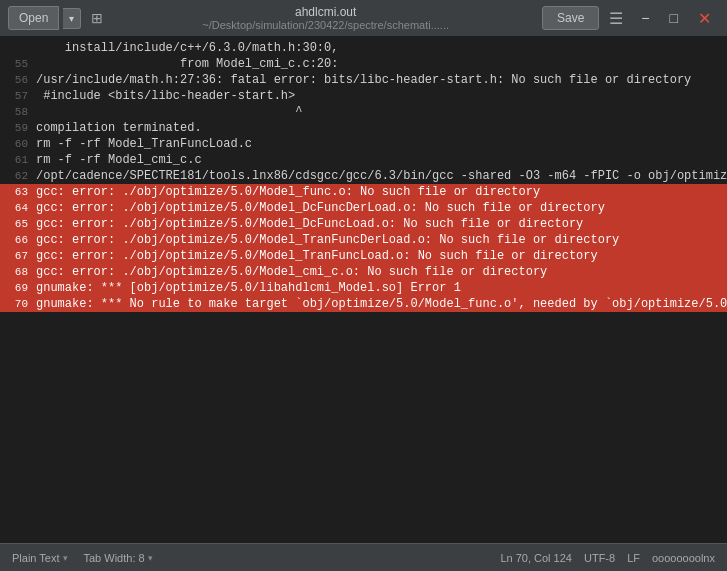  What do you see at coordinates (364, 272) in the screenshot?
I see `table-row: 68gcc: error: ./obj/optimize/5.0/Model_c…` at bounding box center [364, 272].